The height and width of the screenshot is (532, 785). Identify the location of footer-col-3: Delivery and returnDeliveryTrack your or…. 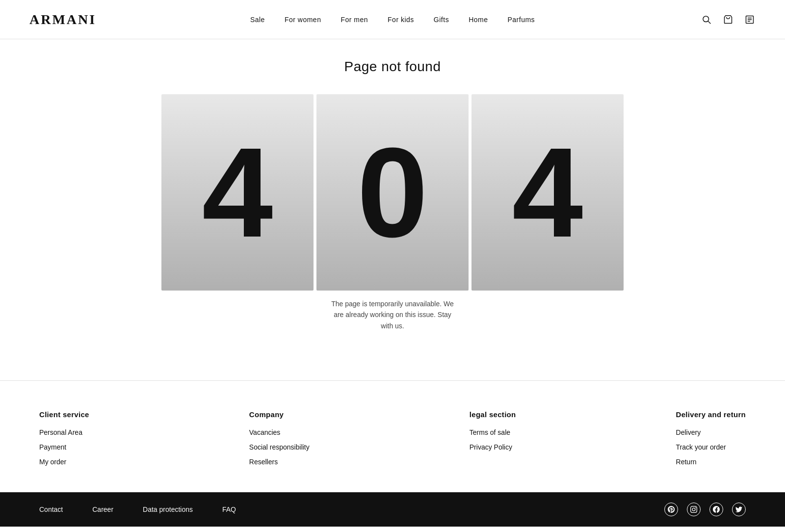
(711, 442).